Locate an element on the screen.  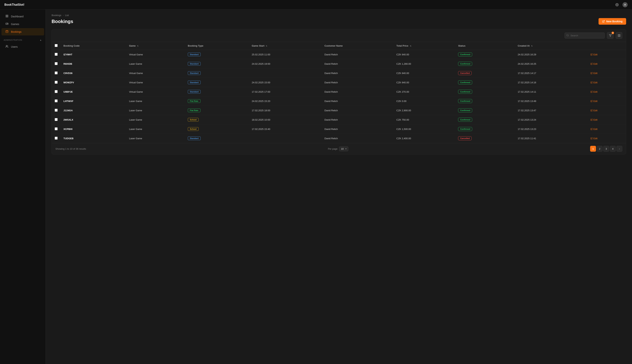
status-badge: Cancelled is located at coordinates (465, 138).